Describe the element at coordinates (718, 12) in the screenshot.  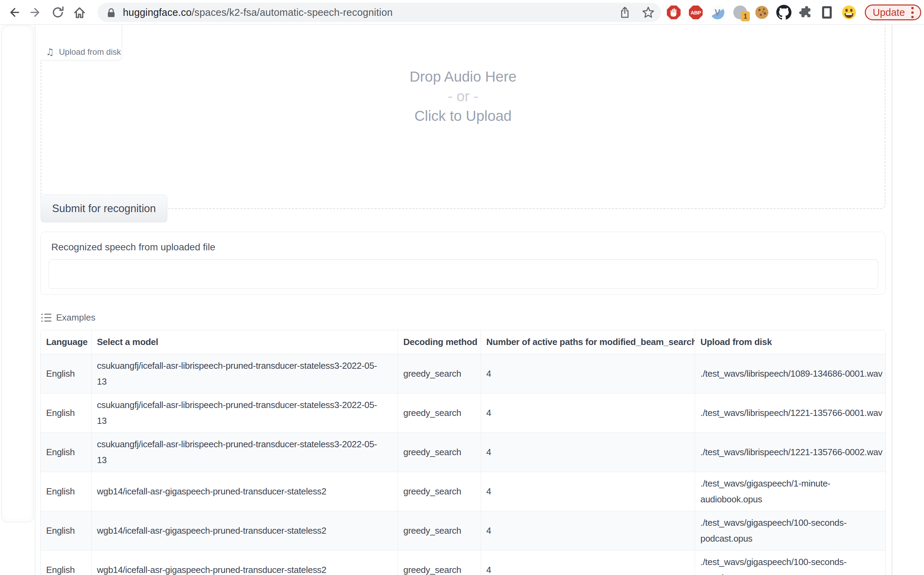
I see `v-label: V` at that location.